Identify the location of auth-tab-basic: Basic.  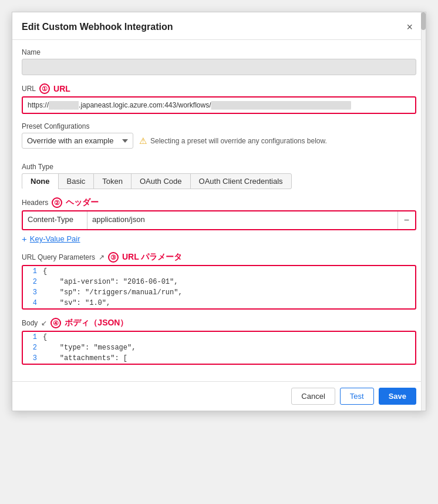
(76, 181).